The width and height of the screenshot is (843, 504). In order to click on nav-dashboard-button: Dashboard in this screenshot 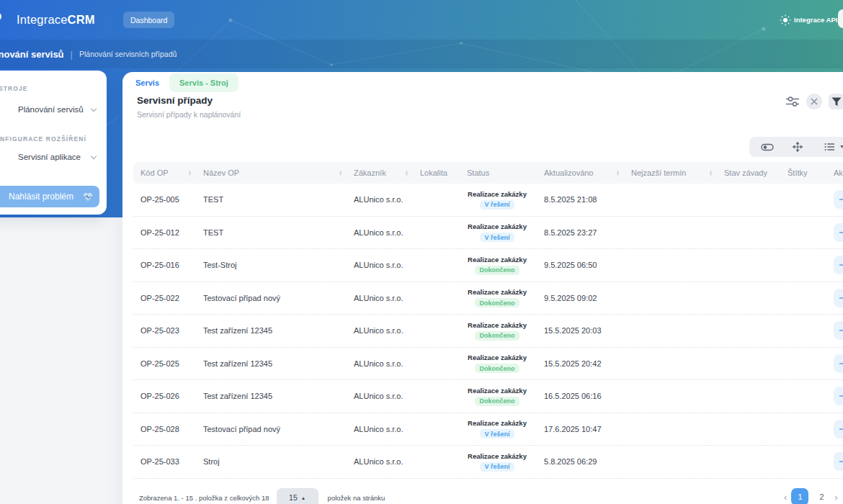, I will do `click(148, 20)`.